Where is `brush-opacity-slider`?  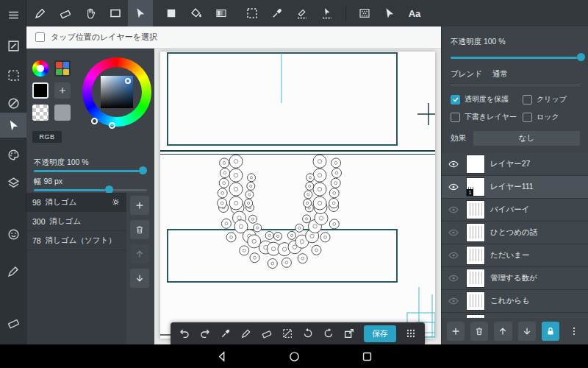
brush-opacity-slider is located at coordinates (90, 171).